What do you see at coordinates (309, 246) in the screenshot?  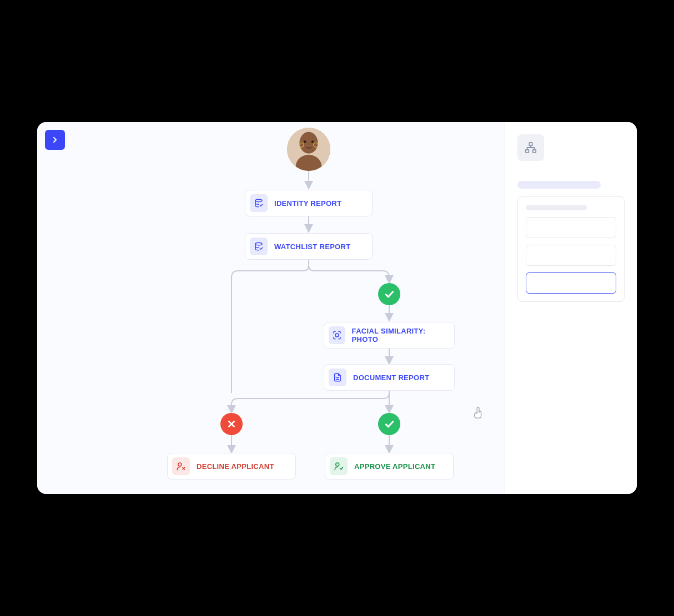 I see `node-watchlist-report: WATCHLIST REPORT` at bounding box center [309, 246].